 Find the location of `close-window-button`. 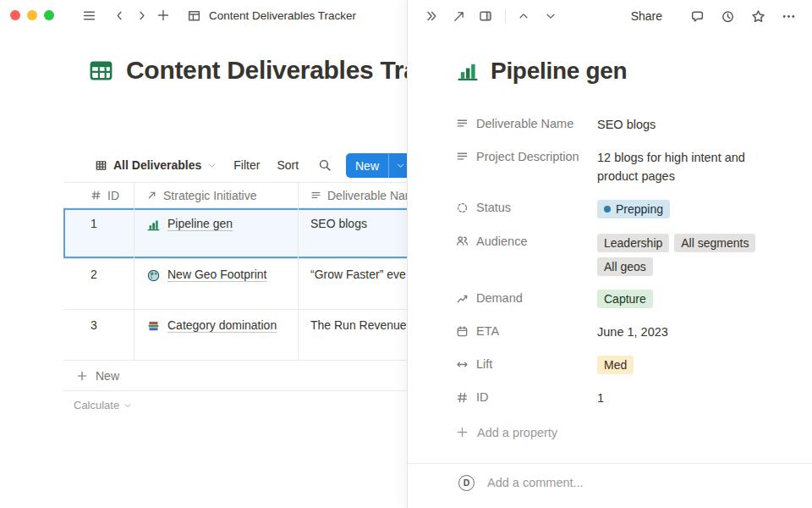

close-window-button is located at coordinates (15, 15).